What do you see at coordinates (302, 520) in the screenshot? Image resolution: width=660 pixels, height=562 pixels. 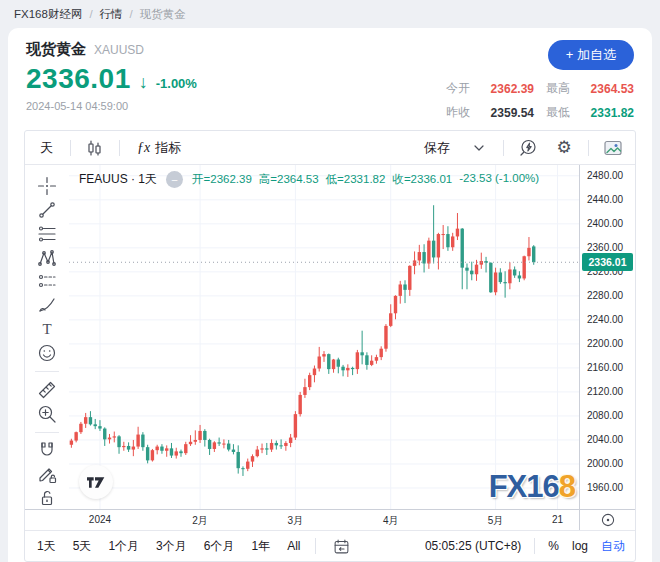 I see `time-axis: 20242月3月4月5月21` at bounding box center [302, 520].